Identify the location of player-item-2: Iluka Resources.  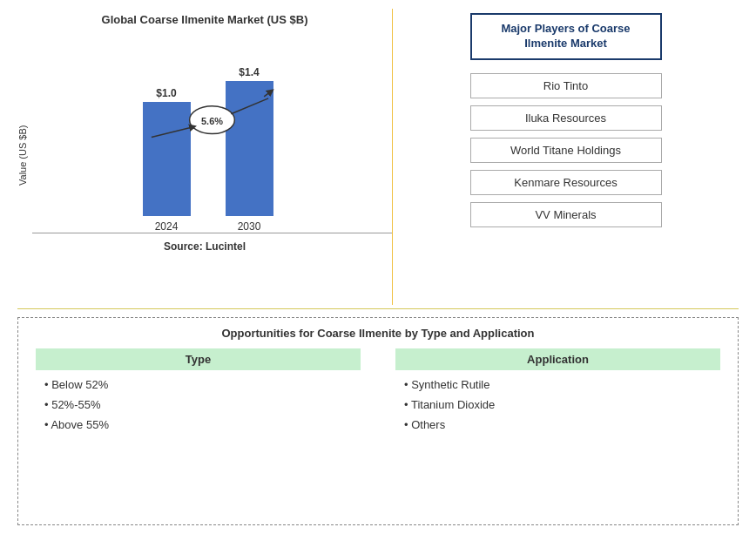
(566, 118).